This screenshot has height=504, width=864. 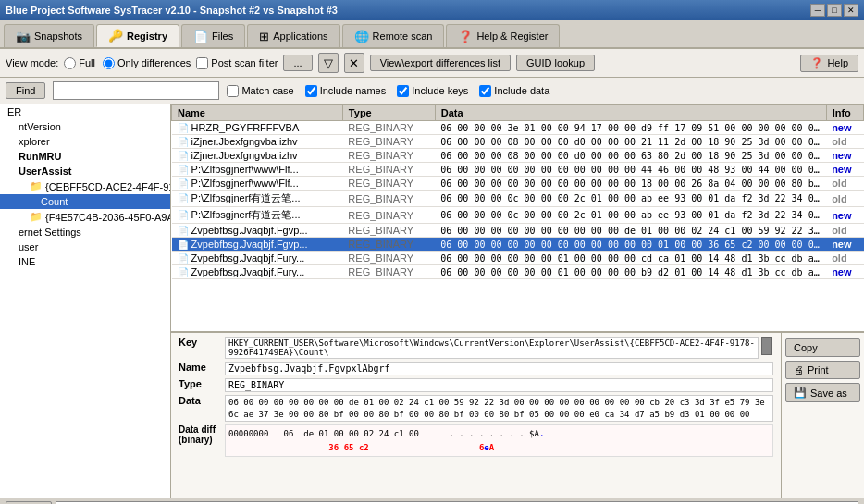 What do you see at coordinates (394, 35) in the screenshot?
I see `tab-remote-scan: 🌐 Remote scan` at bounding box center [394, 35].